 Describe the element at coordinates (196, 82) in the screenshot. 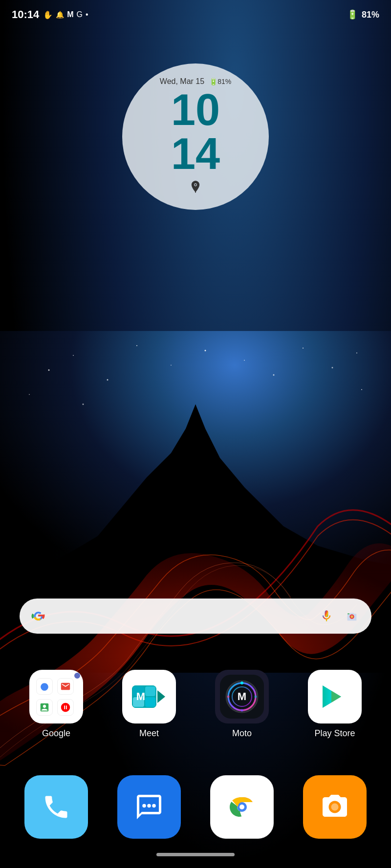

I see `clock-date-line: Wed, Mar 15 🔋81%` at that location.